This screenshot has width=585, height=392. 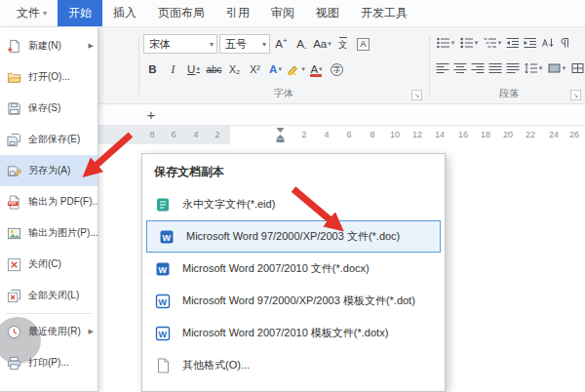 What do you see at coordinates (363, 44) in the screenshot?
I see `character-border-button: A` at bounding box center [363, 44].